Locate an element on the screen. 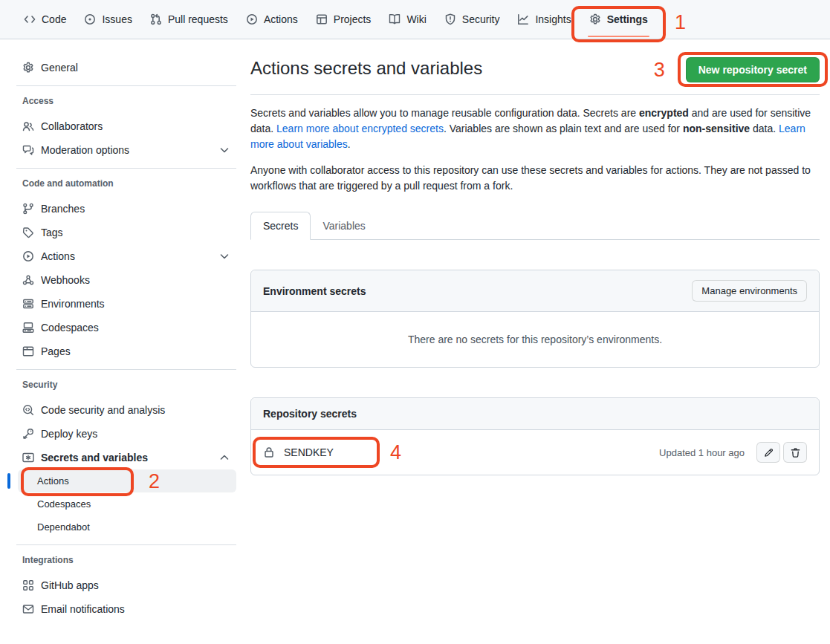  sidebar-item-general: General is located at coordinates (126, 68).